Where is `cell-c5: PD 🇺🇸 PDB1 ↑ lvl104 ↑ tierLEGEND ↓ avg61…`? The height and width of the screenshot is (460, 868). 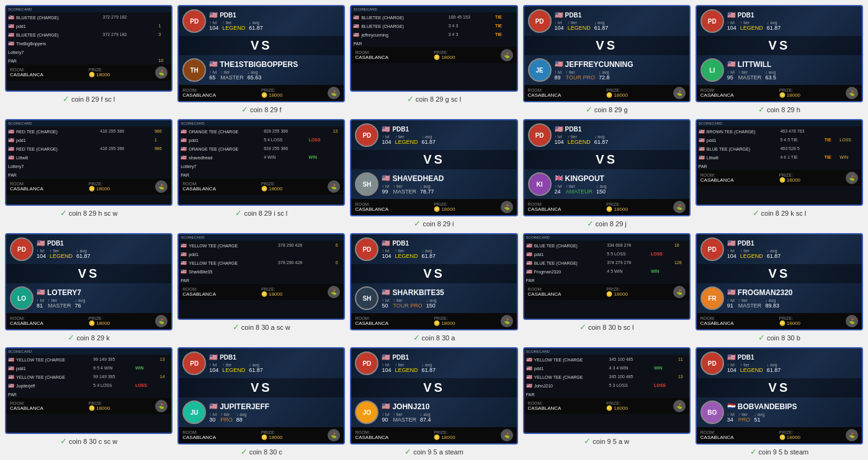
cell-c5: PD 🇺🇸 PDB1 ↑ lvl104 ↑ tierLEGEND ↓ avg61… is located at coordinates (779, 60).